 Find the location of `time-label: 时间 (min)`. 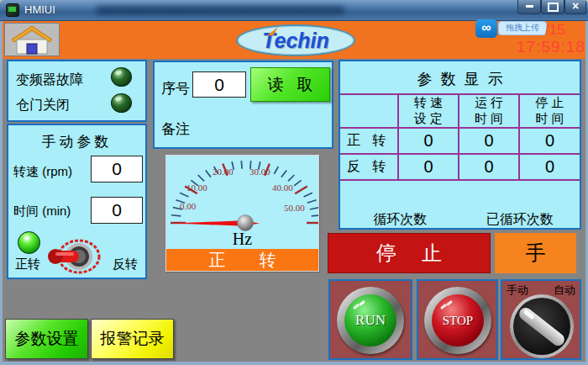

time-label: 时间 (min) is located at coordinates (42, 212).